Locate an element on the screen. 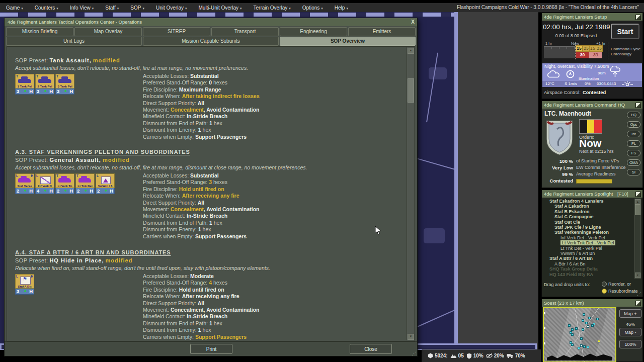  tab: Transport is located at coordinates (245, 32).